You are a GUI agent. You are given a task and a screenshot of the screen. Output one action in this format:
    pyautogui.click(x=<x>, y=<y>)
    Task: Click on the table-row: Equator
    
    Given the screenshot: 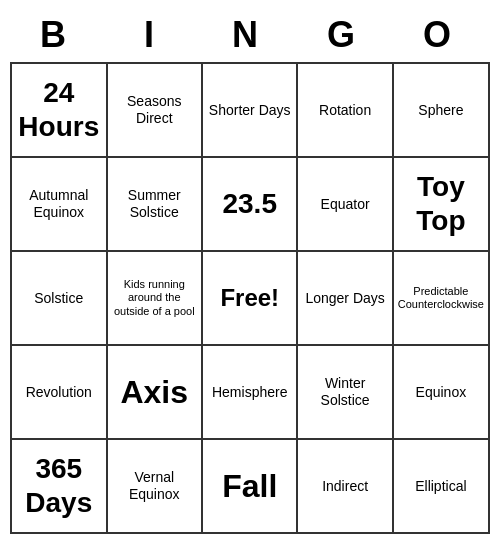 What is the action you would take?
    pyautogui.click(x=344, y=204)
    